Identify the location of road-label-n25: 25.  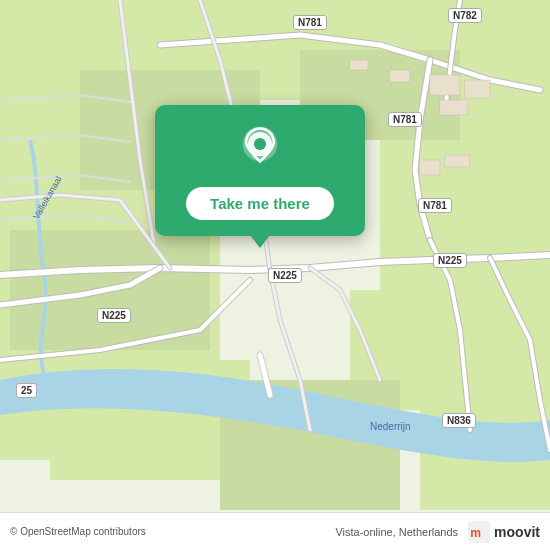
(26, 390).